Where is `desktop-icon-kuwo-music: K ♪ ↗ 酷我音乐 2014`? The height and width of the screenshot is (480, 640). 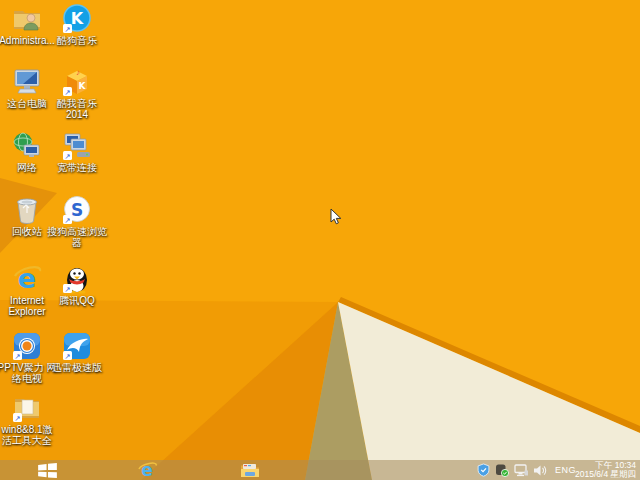
desktop-icon-kuwo-music: K ♪ ↗ 酷我音乐 2014 is located at coordinates (77, 94).